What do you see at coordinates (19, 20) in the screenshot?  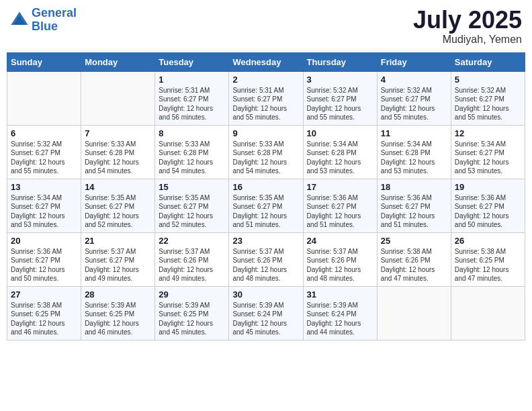 I see `logo-icon` at bounding box center [19, 20].